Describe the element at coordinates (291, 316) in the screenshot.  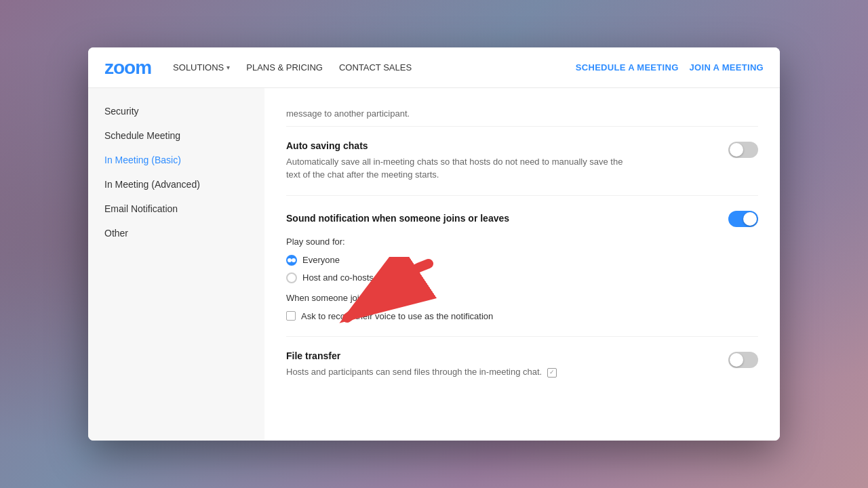
I see `checkbox-record-voice-box` at that location.